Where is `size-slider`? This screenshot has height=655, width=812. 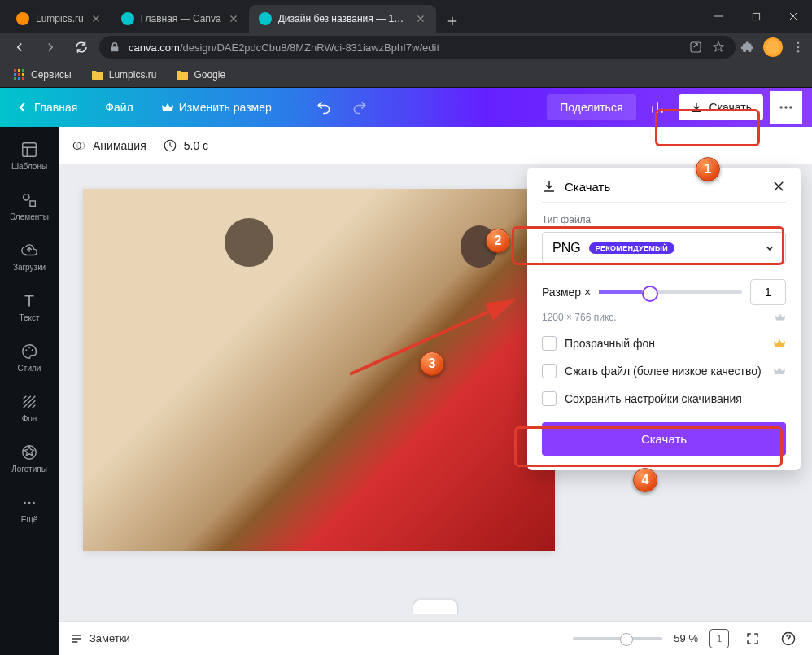 size-slider is located at coordinates (670, 292).